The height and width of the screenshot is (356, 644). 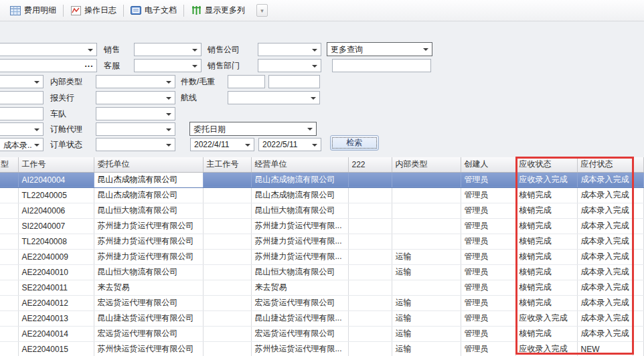 I want to click on cell: AE22040010, so click(x=56, y=272).